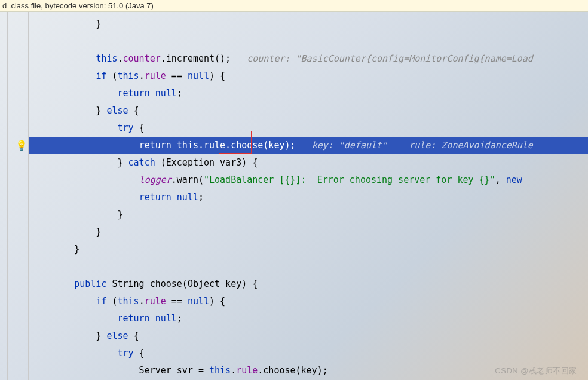 The width and height of the screenshot is (588, 380). What do you see at coordinates (308, 284) in the screenshot?
I see `code-line: public String choose(Object key) {` at bounding box center [308, 284].